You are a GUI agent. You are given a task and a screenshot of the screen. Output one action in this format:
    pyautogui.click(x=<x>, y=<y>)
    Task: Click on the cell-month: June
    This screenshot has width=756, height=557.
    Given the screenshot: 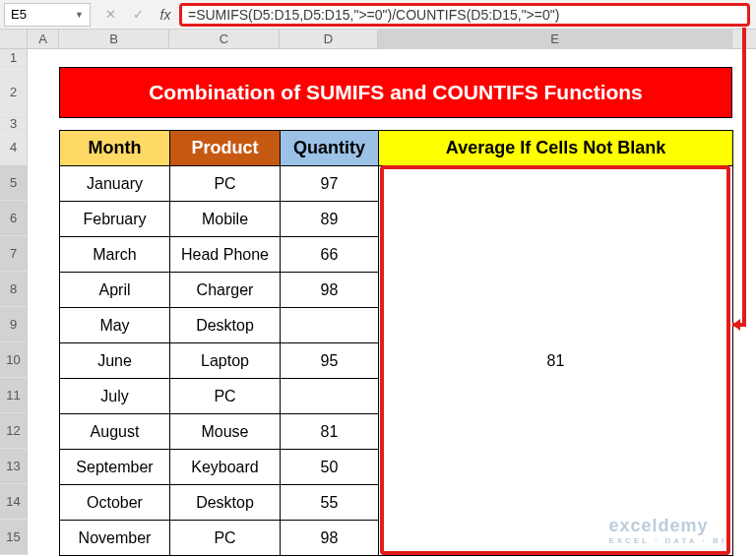 What is the action you would take?
    pyautogui.click(x=115, y=361)
    